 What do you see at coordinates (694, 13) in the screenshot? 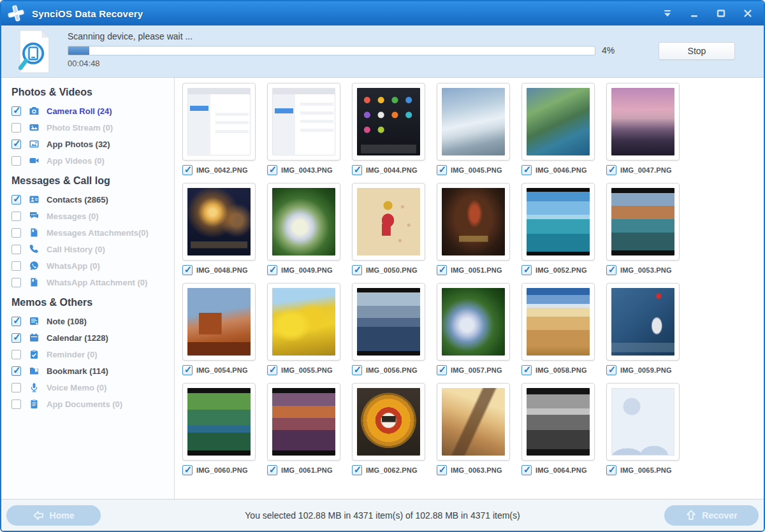
I see `minimize-button` at bounding box center [694, 13].